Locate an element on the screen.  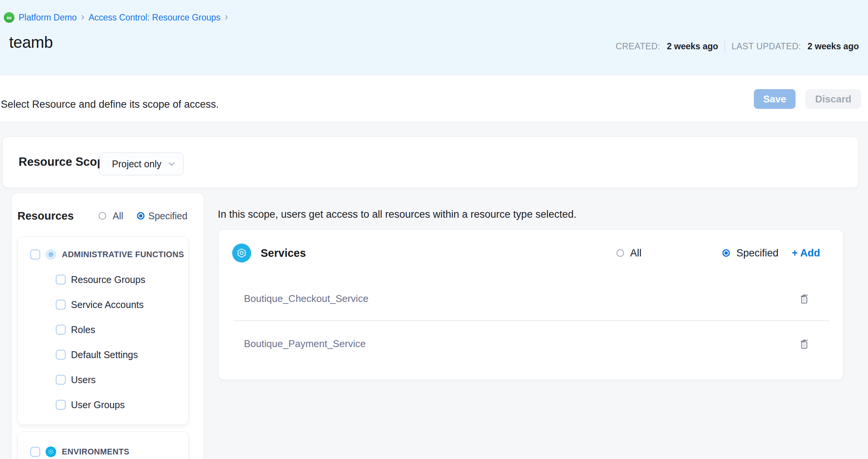
service-name: Boutique_Checkout_Service is located at coordinates (306, 299).